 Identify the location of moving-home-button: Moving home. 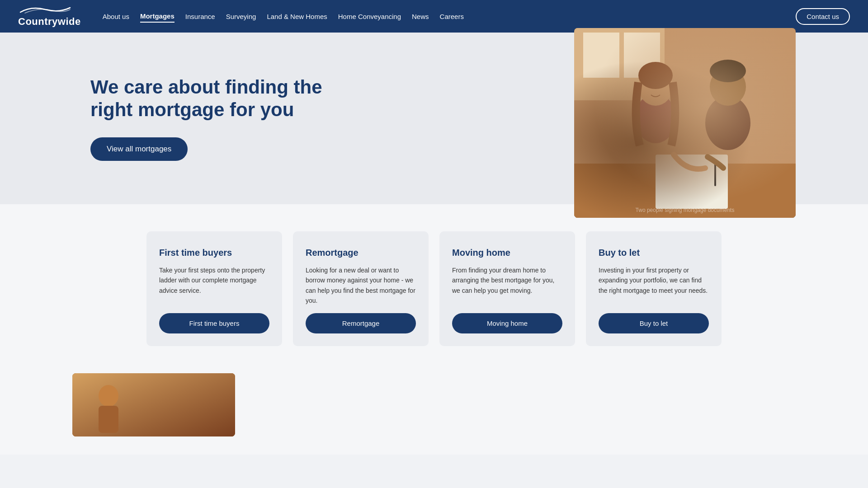
(507, 324).